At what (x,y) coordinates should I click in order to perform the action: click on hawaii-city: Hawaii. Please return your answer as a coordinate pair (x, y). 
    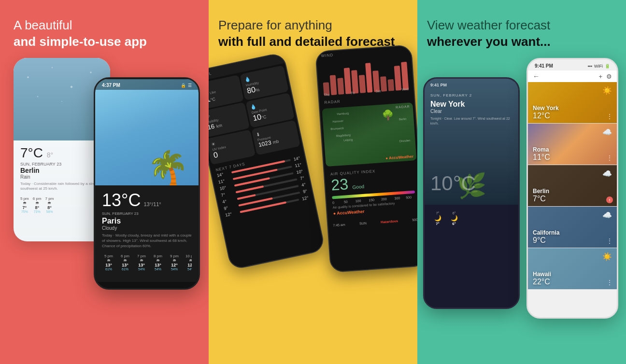
    Looking at the image, I should click on (572, 274).